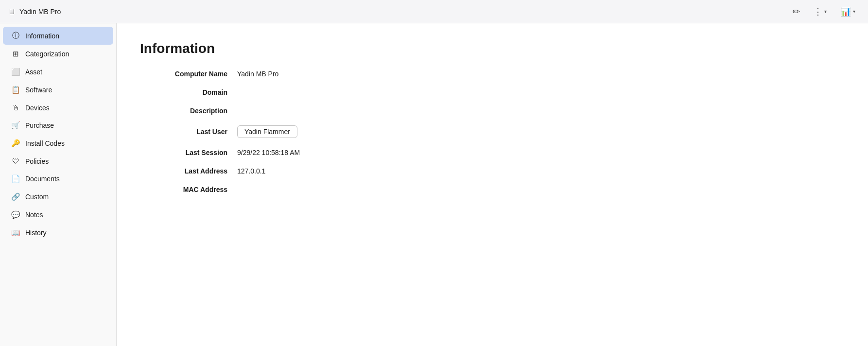 This screenshot has height=346, width=868. I want to click on devices-icon: 🖱, so click(16, 108).